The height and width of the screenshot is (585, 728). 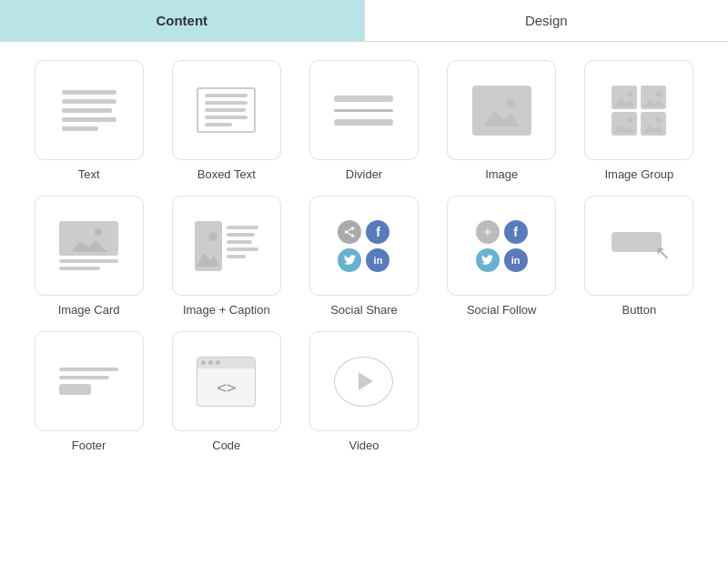 What do you see at coordinates (639, 257) in the screenshot?
I see `block-button: ↖ Button` at bounding box center [639, 257].